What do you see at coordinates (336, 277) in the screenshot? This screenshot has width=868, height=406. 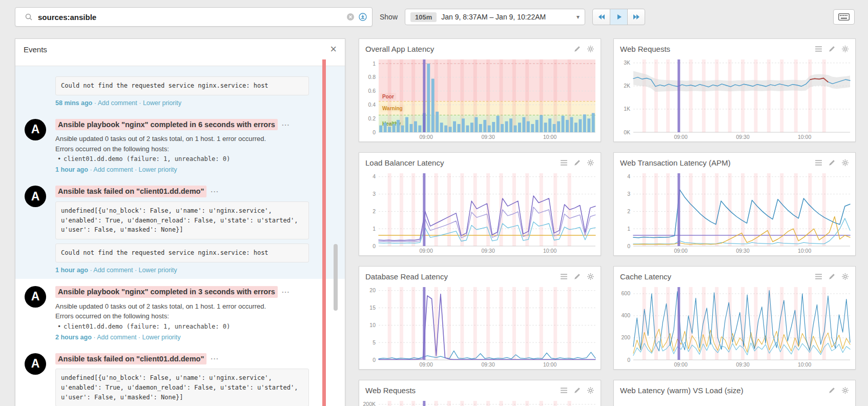 I see `events-scrollbar` at bounding box center [336, 277].